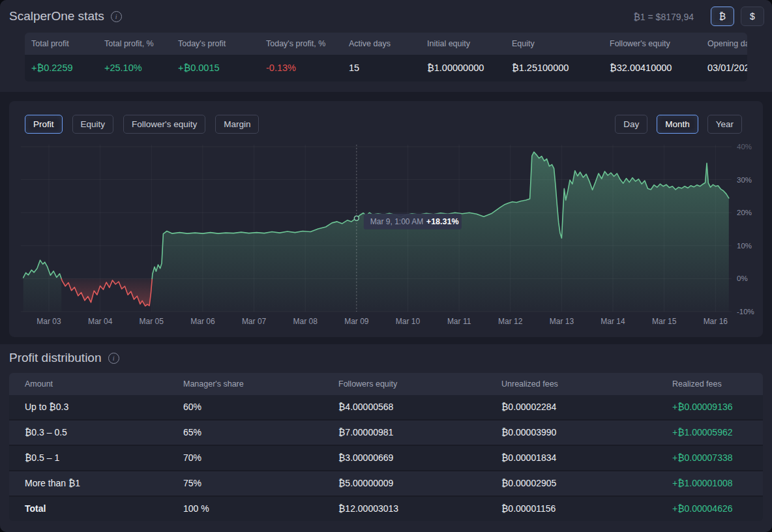 The image size is (772, 532). What do you see at coordinates (587, 484) in the screenshot?
I see `distribution-cell-unrealized: ₿0.00002905` at bounding box center [587, 484].